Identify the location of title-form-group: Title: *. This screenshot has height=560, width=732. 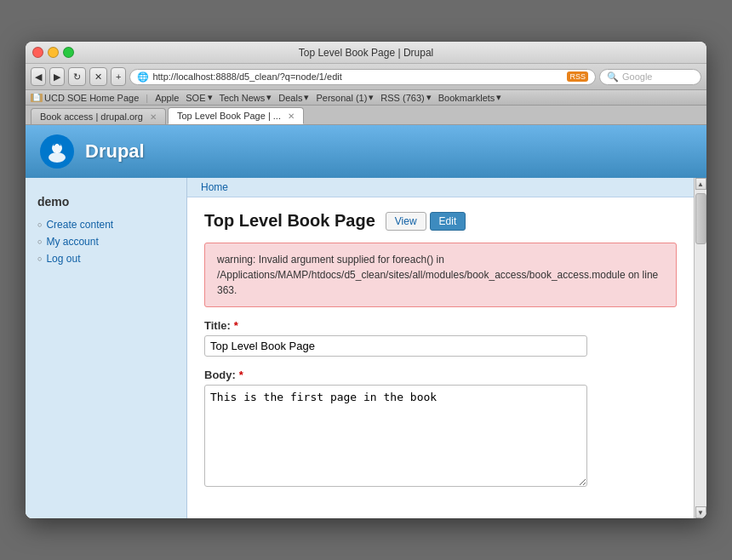
(441, 338).